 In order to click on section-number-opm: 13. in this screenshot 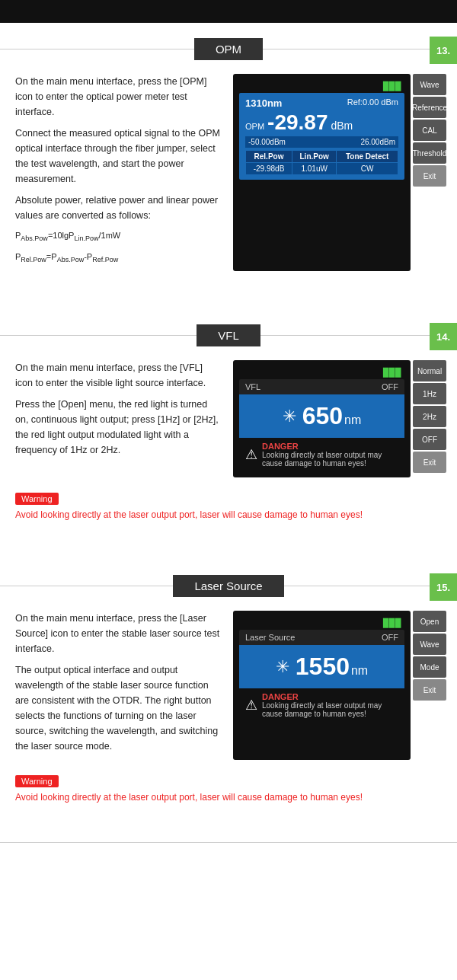, I will do `click(443, 50)`.